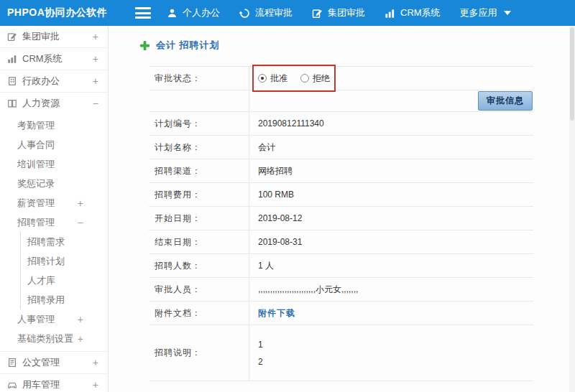  I want to click on nav-crm: CRM系统, so click(413, 13).